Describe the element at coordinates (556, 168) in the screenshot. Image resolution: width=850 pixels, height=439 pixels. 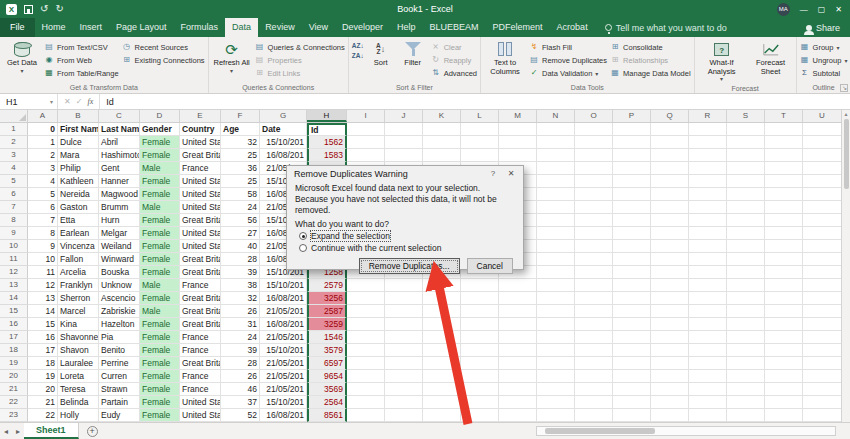
I see `cell-N4` at that location.